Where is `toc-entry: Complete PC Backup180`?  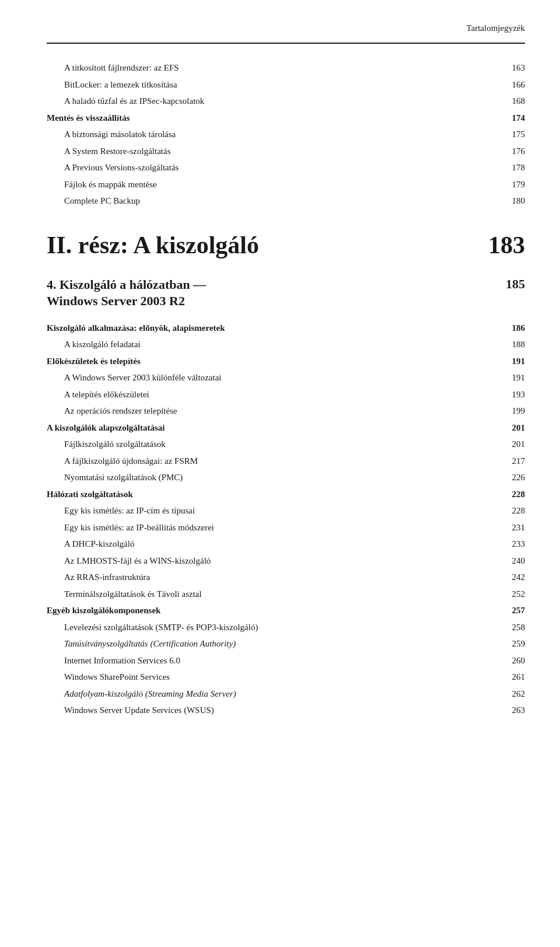
toc-entry: Complete PC Backup180 is located at coordinates (286, 201).